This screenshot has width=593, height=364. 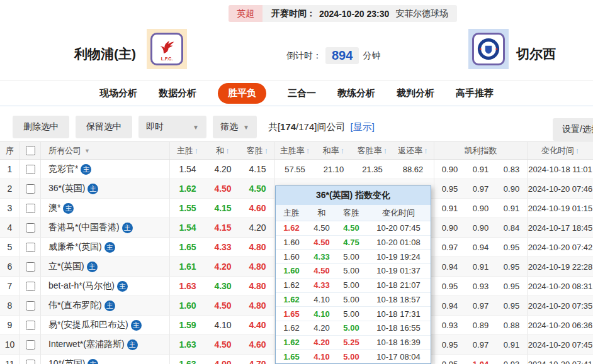 What do you see at coordinates (54, 208) in the screenshot?
I see `company-name: 澳*` at bounding box center [54, 208].